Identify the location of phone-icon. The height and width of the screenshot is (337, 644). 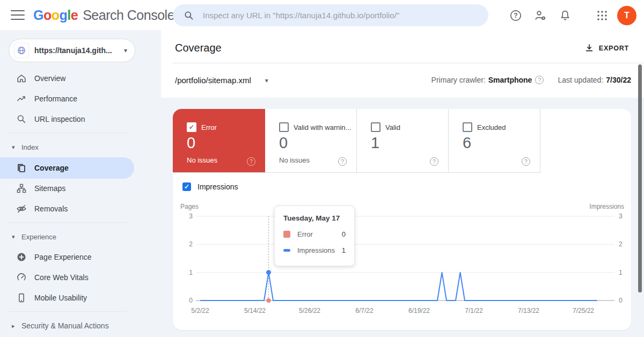
(21, 298).